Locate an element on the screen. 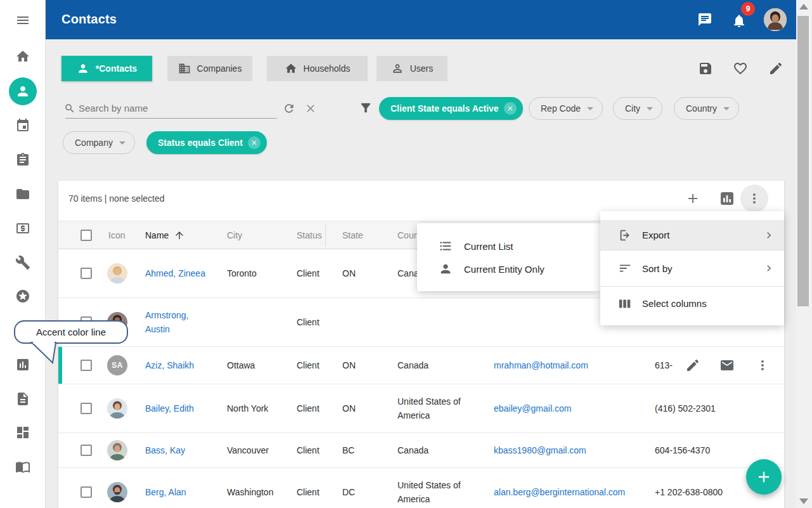 This screenshot has width=812, height=508. tasks-icon is located at coordinates (23, 160).